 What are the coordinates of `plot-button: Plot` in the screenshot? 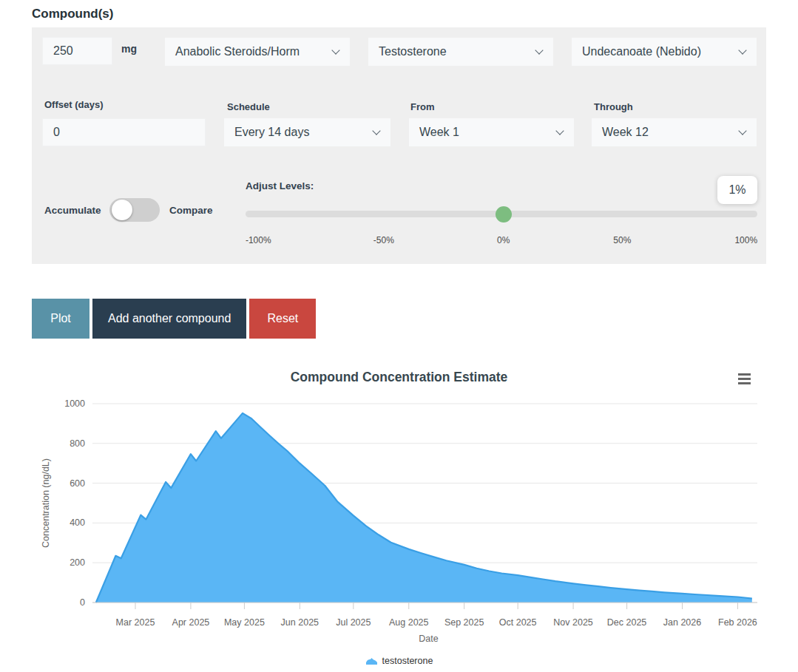 It's located at (61, 319).